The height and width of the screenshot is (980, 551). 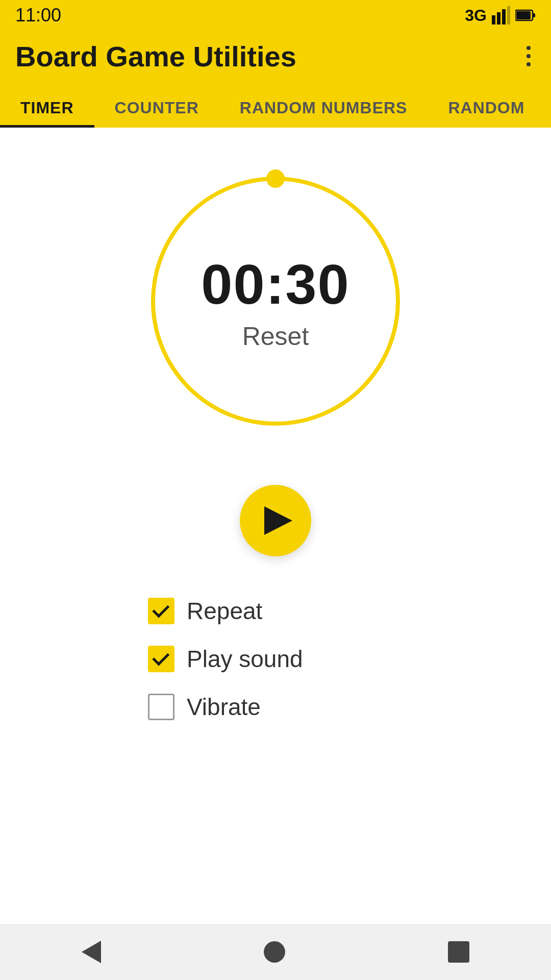 What do you see at coordinates (157, 108) in the screenshot?
I see `tab-counter: COUNTER` at bounding box center [157, 108].